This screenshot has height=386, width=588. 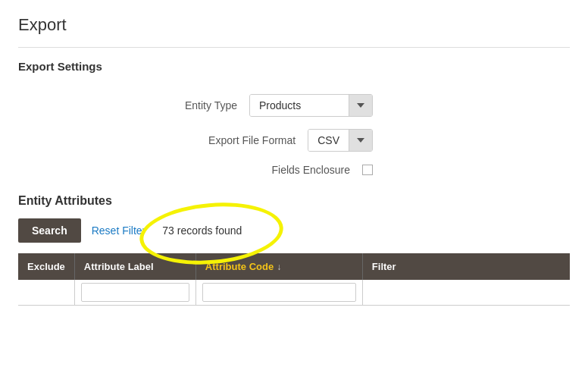 What do you see at coordinates (279, 293) in the screenshot?
I see `filter-cell-attribute-code` at bounding box center [279, 293].